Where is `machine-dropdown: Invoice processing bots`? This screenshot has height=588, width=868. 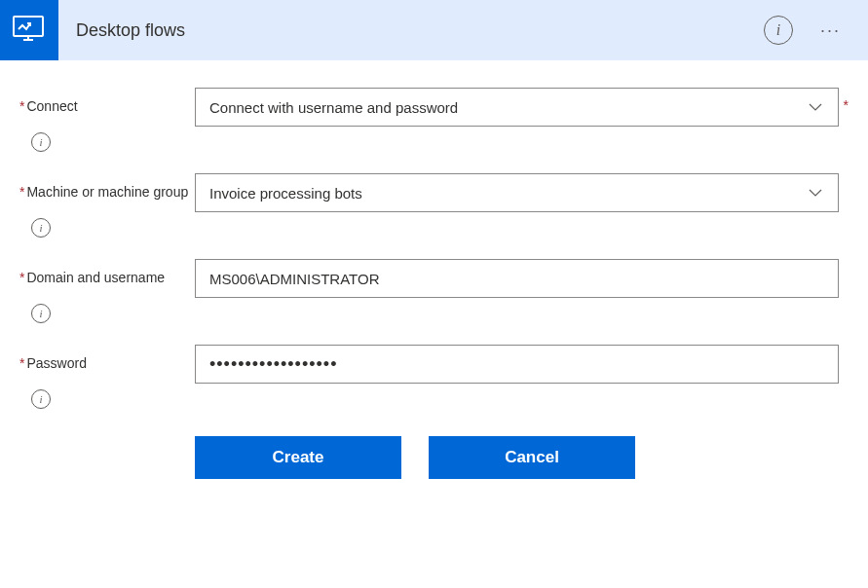
machine-dropdown: Invoice processing bots is located at coordinates (516, 193).